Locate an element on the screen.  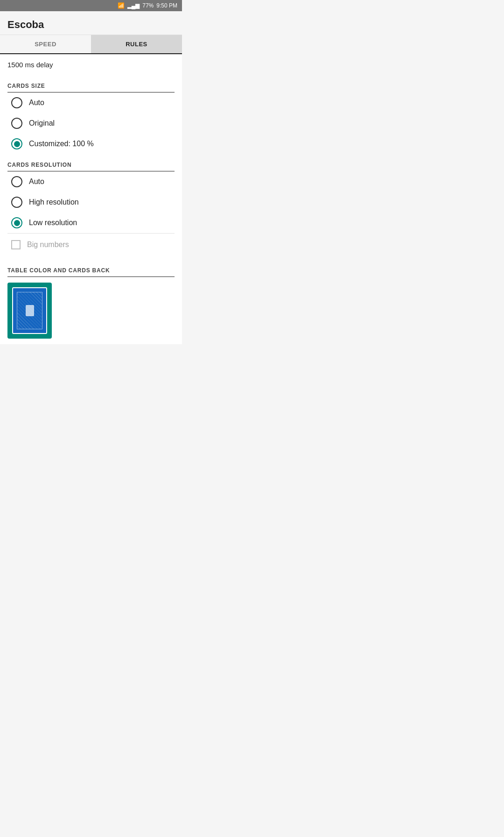
radio-label-customized-size: Customized: 100 % is located at coordinates (62, 144).